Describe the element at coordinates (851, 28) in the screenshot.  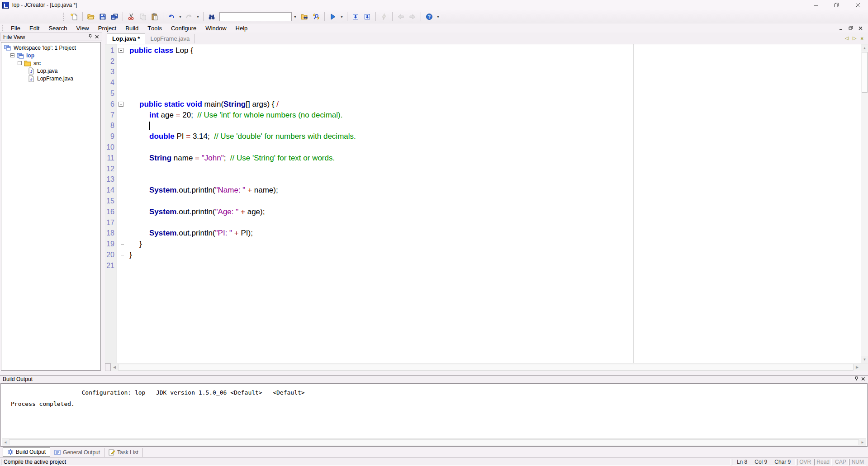
I see `mdi-restore-button` at that location.